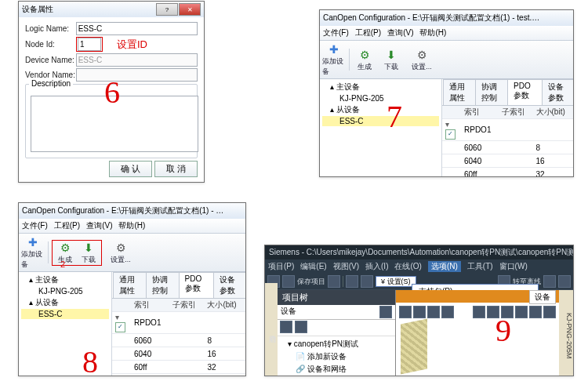  What do you see at coordinates (492, 93) in the screenshot?
I see `tab-coord: 协调控制` at bounding box center [492, 93].